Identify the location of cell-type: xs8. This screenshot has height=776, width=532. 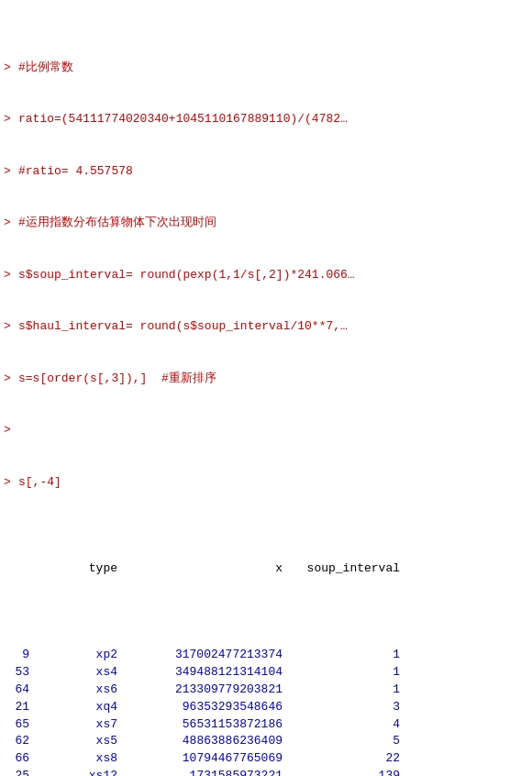
(79, 759).